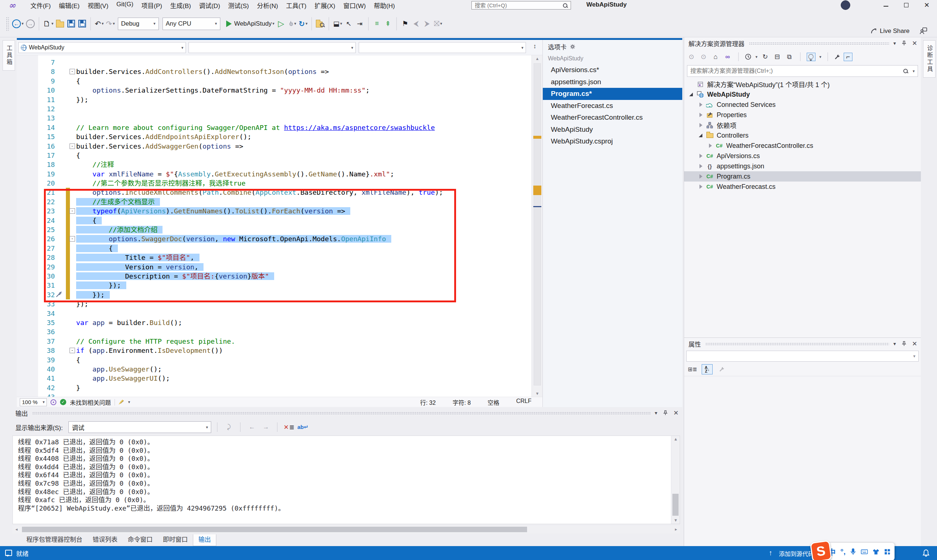 This screenshot has width=937, height=560. Describe the element at coordinates (703, 57) in the screenshot. I see `se-forward-icon: ⊙` at that location.